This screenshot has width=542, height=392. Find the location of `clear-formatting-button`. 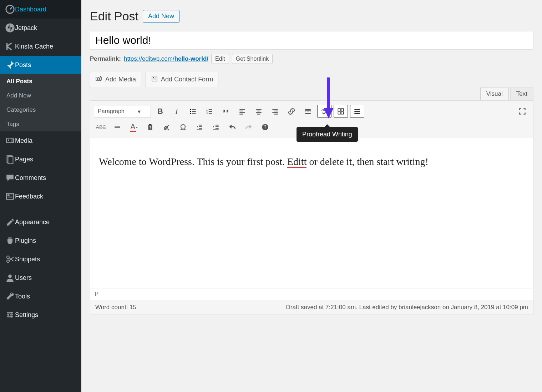

clear-formatting-button is located at coordinates (167, 127).